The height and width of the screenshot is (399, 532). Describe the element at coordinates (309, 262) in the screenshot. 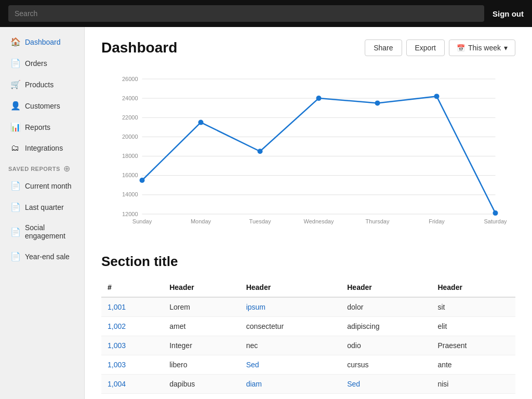

I see `section-title: Section title` at that location.